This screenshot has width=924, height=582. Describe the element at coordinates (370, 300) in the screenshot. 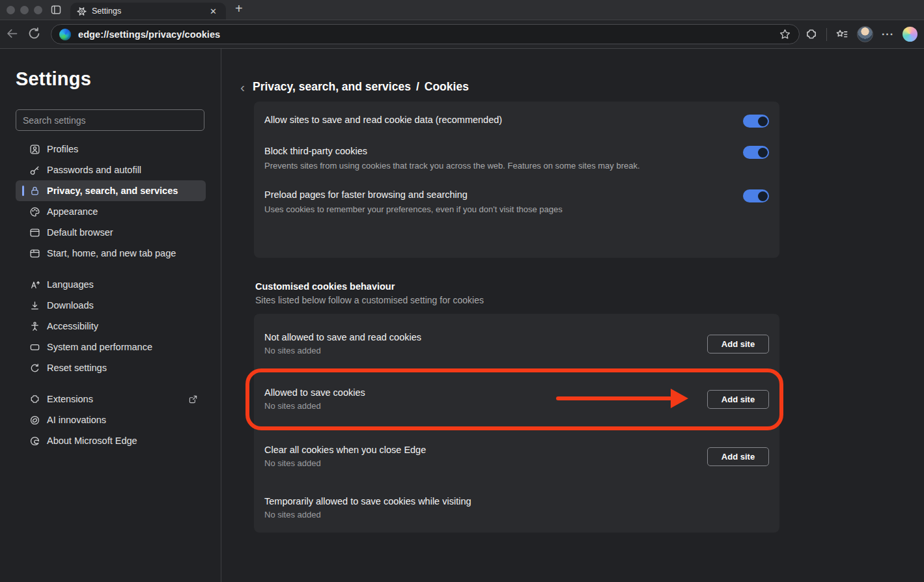

I see `custom-cookies-subheading: Sites listed below follow a customised s…` at that location.